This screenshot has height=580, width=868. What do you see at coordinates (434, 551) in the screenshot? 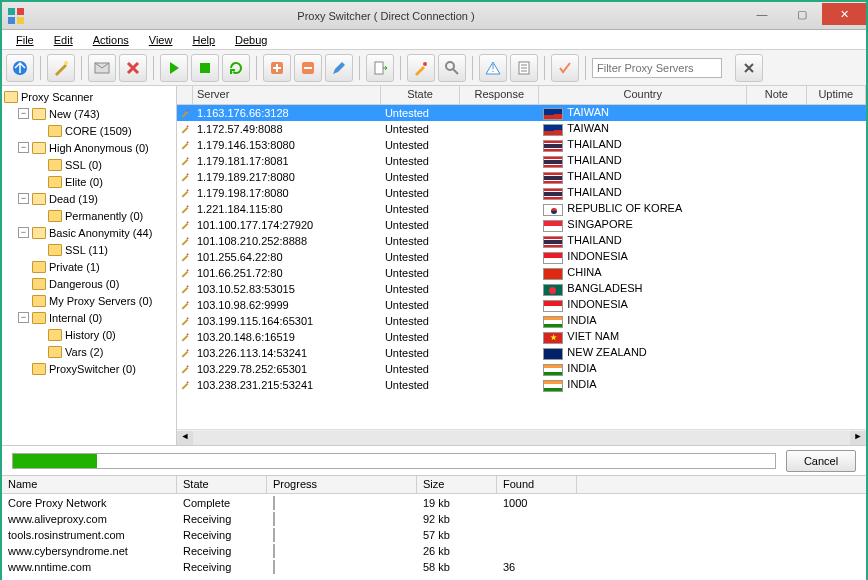
I see `task-row: www.cybersyndrome.netReceiving26 kb` at bounding box center [434, 551].